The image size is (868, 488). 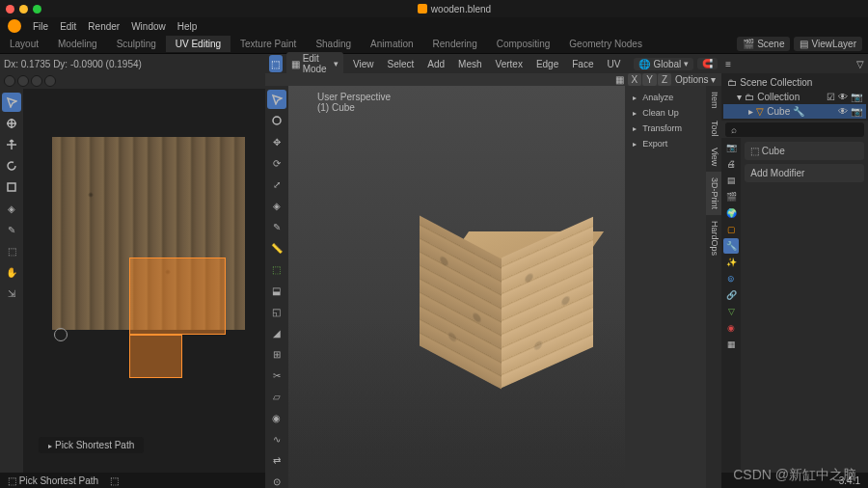 What do you see at coordinates (277, 99) in the screenshot?
I see `select-box-tool` at bounding box center [277, 99].